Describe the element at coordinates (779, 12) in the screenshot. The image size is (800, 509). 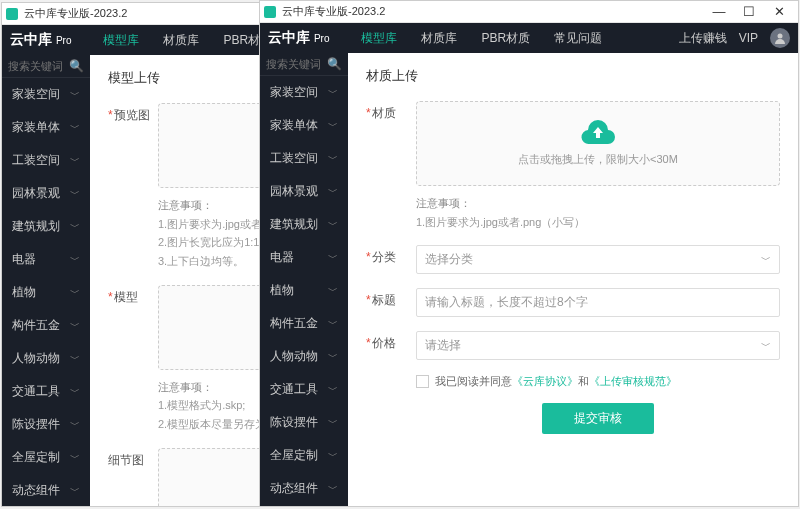
I see `close-button: ✕` at that location.